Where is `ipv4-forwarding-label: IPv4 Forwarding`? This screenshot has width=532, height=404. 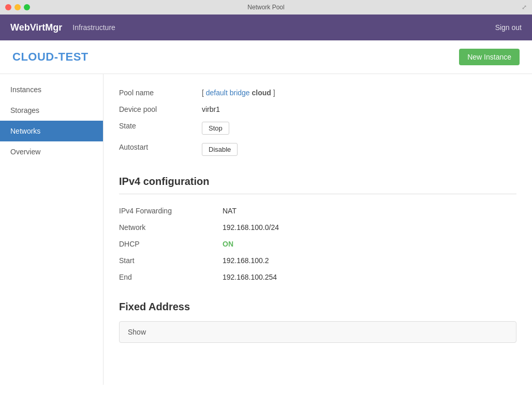
ipv4-forwarding-label: IPv4 Forwarding is located at coordinates (171, 211).